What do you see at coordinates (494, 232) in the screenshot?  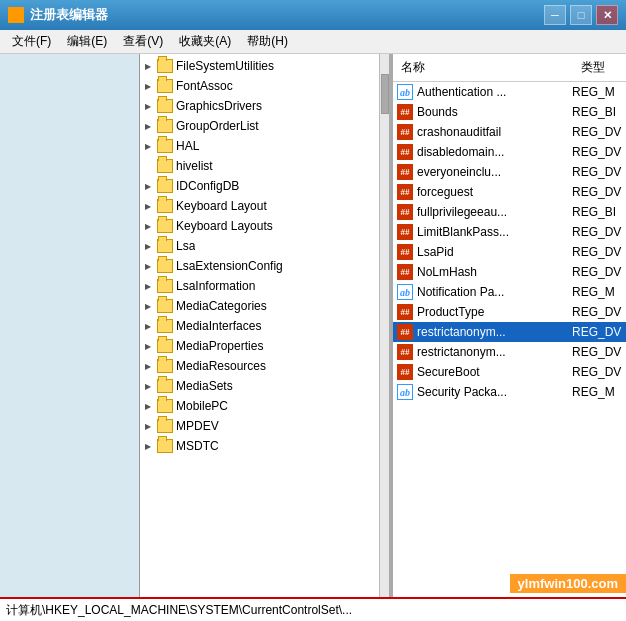 I see `reg-name: LimitBlankPass...` at bounding box center [494, 232].